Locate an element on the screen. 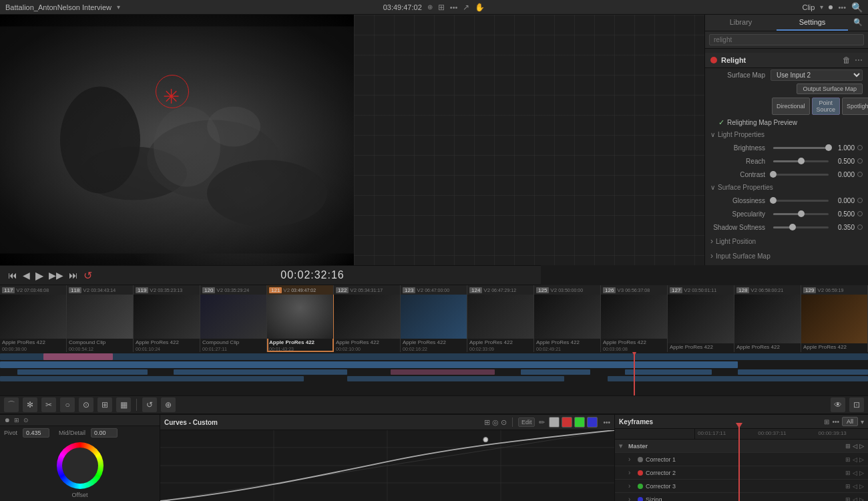  motion-tool-icon: ↺ is located at coordinates (150, 405).